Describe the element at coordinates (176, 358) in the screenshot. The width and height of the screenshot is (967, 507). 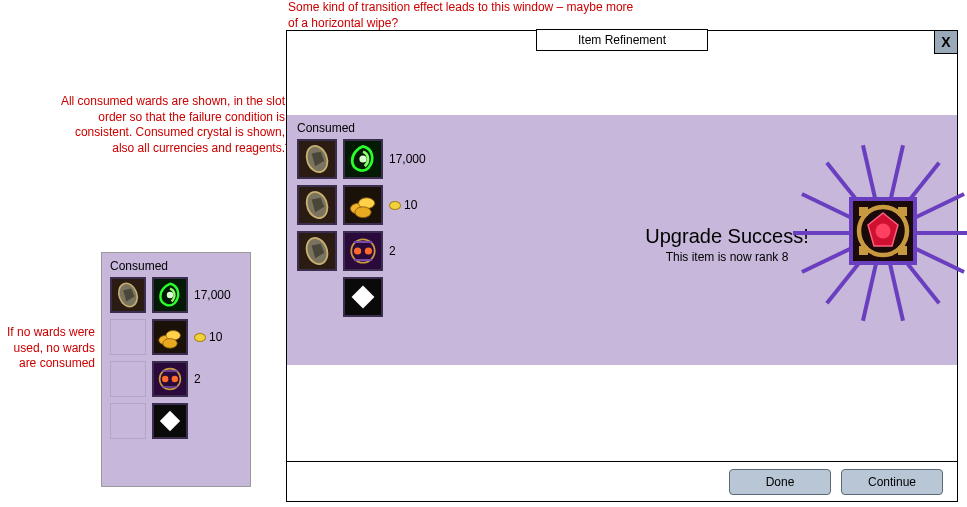
I see `side-consumed-grid: 17,000102` at that location.